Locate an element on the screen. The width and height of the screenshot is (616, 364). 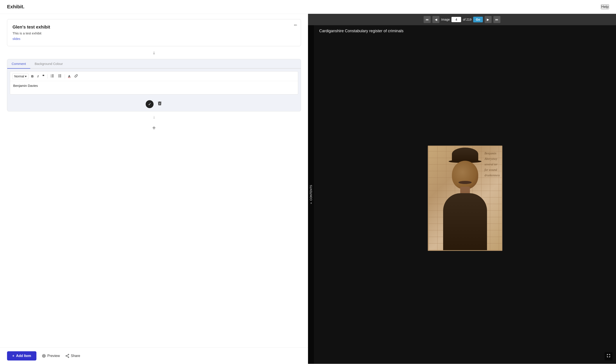
chevron-down-icon: ▾ is located at coordinates (26, 76).